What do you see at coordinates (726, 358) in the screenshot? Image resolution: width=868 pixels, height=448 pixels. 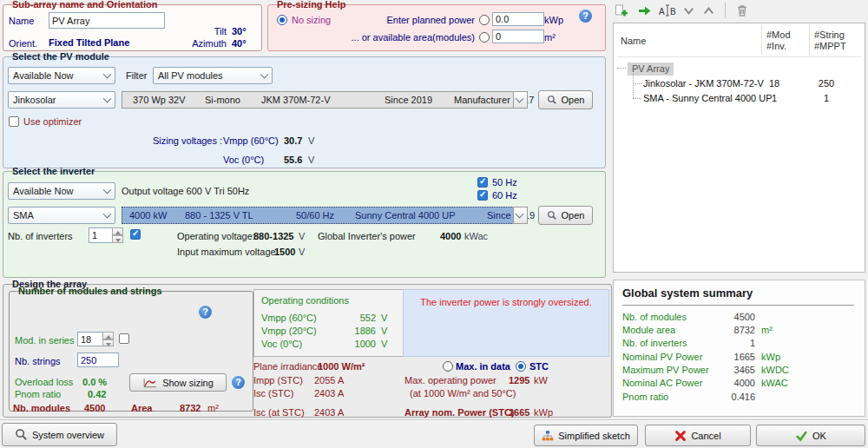 I see `summary-row-value: 1665` at bounding box center [726, 358].